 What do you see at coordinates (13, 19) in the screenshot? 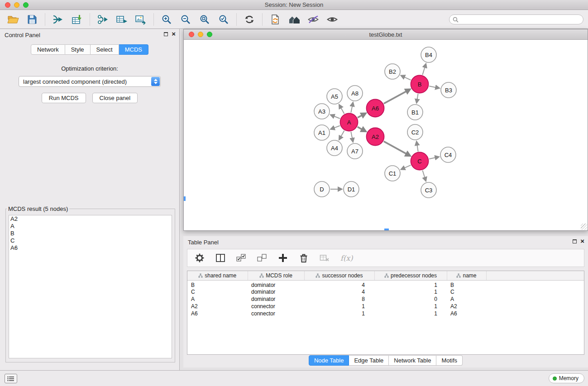
I see `open-session-button` at bounding box center [13, 19].